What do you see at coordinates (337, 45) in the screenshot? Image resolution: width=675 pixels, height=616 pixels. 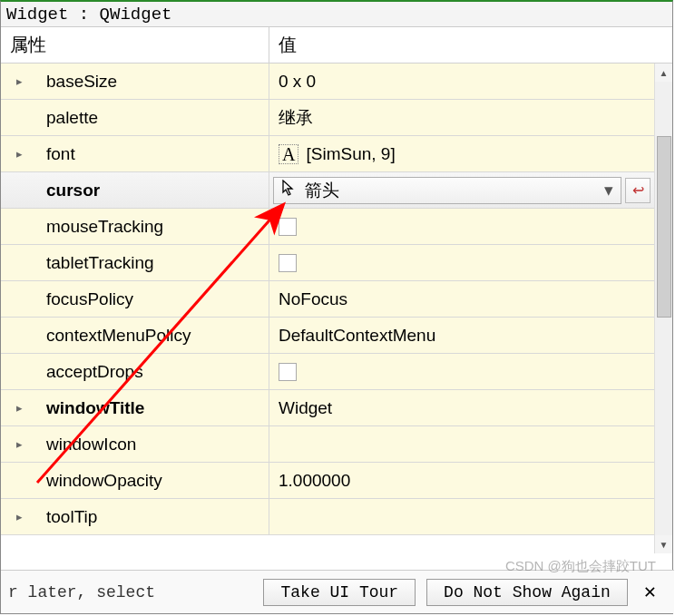 I see `column-headers: 属性 值` at bounding box center [337, 45].